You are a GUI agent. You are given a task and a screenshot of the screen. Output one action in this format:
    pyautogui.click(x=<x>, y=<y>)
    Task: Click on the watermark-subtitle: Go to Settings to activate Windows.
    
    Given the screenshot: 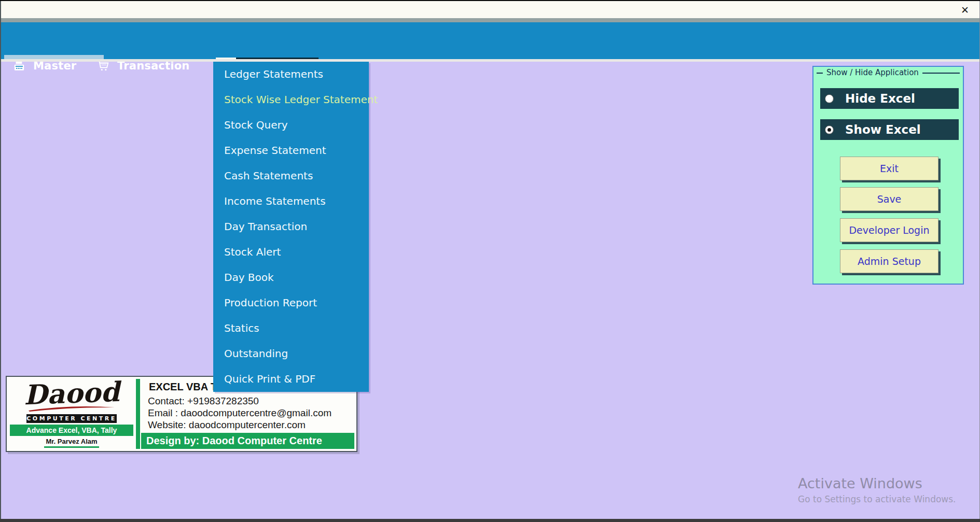 What is the action you would take?
    pyautogui.click(x=877, y=499)
    